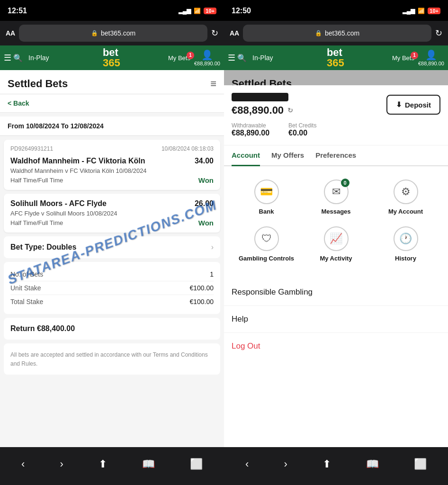 The image size is (448, 485). I want to click on left-aa: AA, so click(10, 33).